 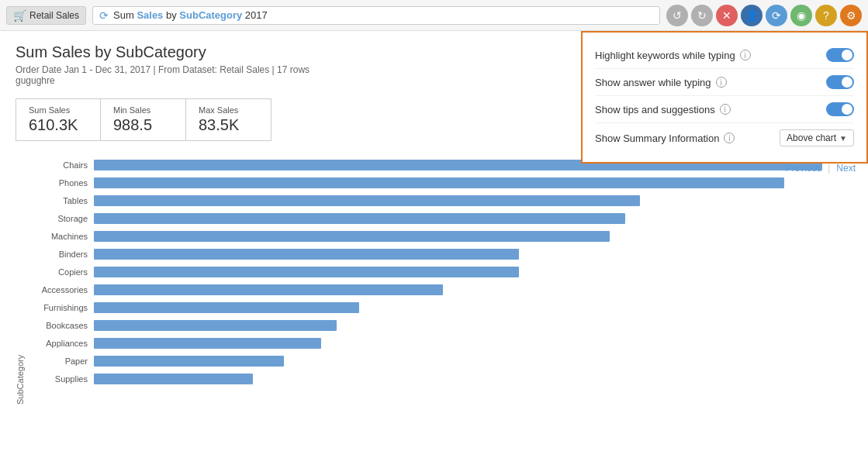 What do you see at coordinates (228, 126) in the screenshot?
I see `max-sales-value: 83.5K` at bounding box center [228, 126].